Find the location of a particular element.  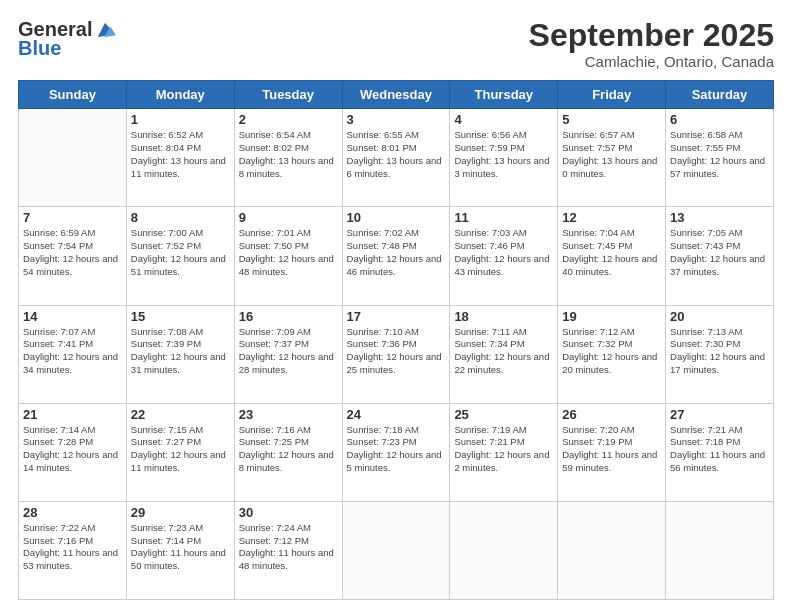

calendar-cell: 3Sunrise: 6:55 AM Sunset: 8:01 PM Daylig… is located at coordinates (396, 158).